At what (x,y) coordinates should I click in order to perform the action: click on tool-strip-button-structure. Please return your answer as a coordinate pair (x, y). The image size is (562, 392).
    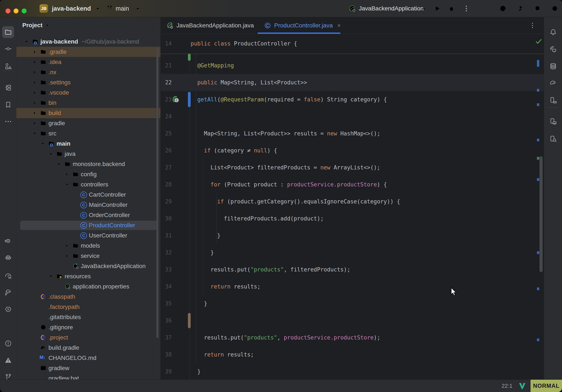
    Looking at the image, I should click on (8, 66).